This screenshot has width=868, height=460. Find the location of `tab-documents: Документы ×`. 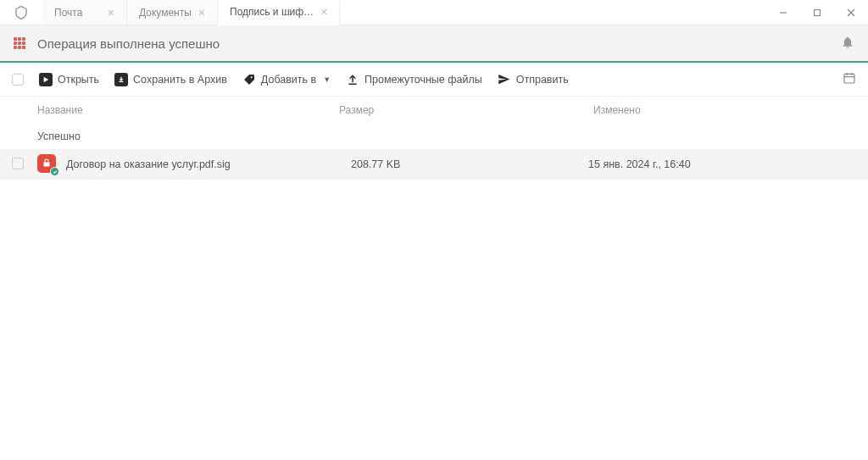

tab-documents: Документы × is located at coordinates (173, 12).